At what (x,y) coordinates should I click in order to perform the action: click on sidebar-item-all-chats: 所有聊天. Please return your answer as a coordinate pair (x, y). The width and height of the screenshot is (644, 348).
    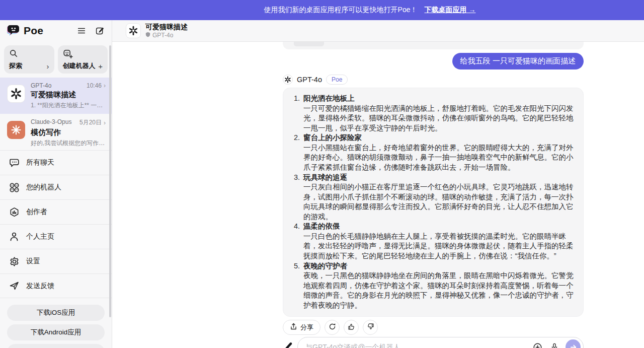
    Looking at the image, I should click on (56, 162).